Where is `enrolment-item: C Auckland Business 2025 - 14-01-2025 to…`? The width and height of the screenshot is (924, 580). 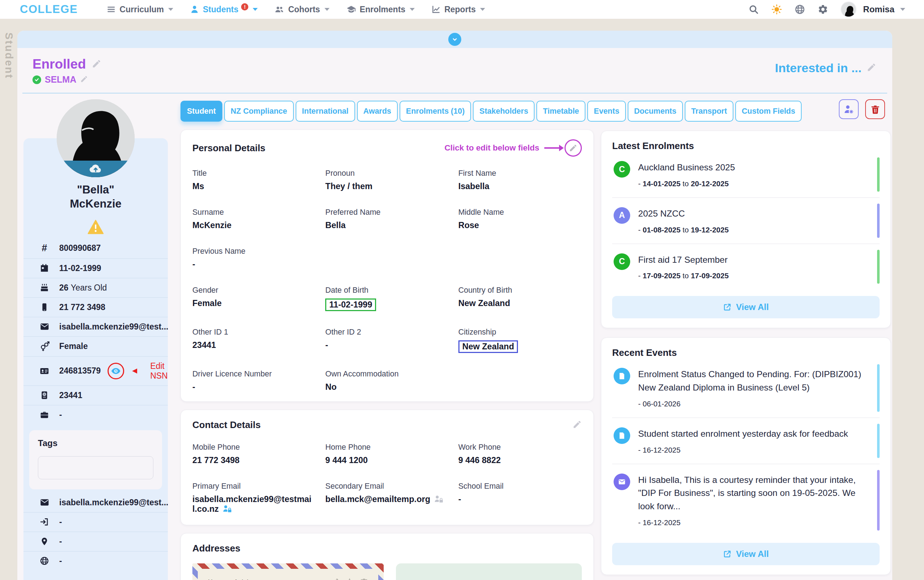
enrolment-item: C Auckland Business 2025 - 14-01-2025 to… is located at coordinates (746, 175).